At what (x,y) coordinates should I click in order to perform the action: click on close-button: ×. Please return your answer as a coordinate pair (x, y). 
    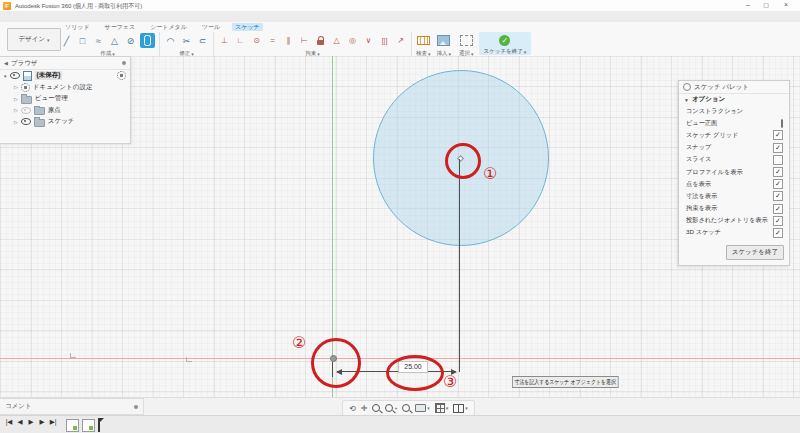
    Looking at the image, I should click on (786, 5).